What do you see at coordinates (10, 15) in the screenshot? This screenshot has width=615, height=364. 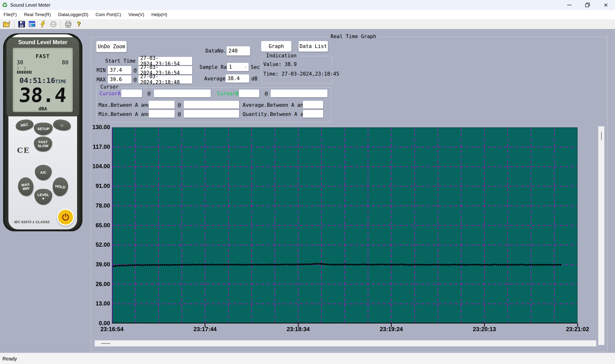 I see `menu-file: File(F)` at bounding box center [10, 15].